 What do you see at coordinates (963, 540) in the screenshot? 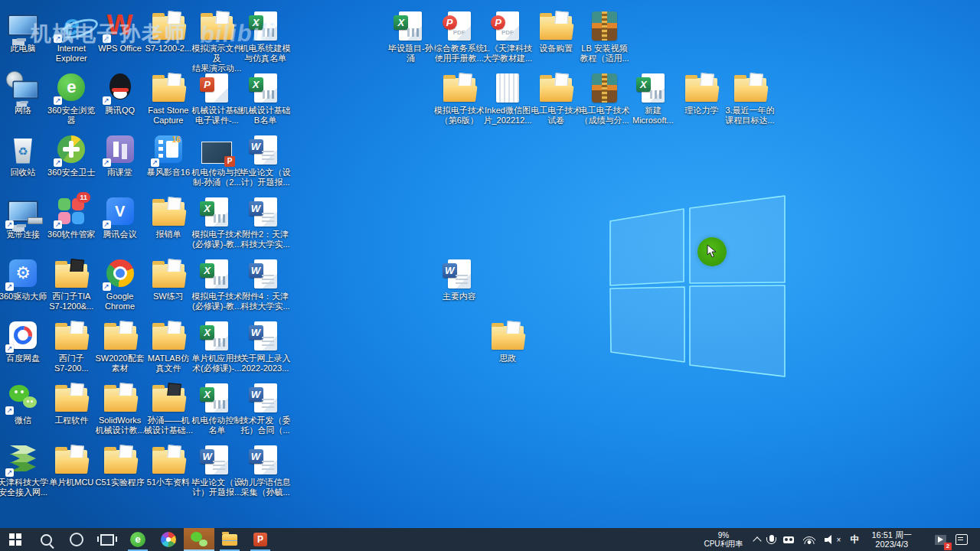
I see `action-center-button` at bounding box center [963, 540].